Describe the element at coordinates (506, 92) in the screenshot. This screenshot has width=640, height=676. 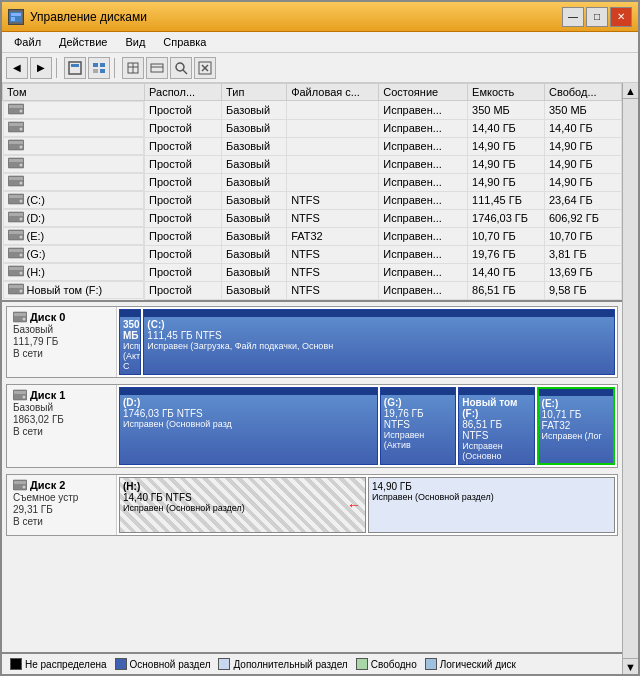
I see `col-size: Емкость` at that location.